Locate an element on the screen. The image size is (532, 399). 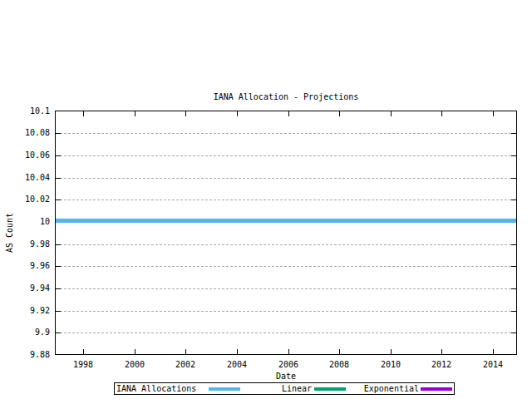
legend-swatch-iana-allocations is located at coordinates (224, 389).